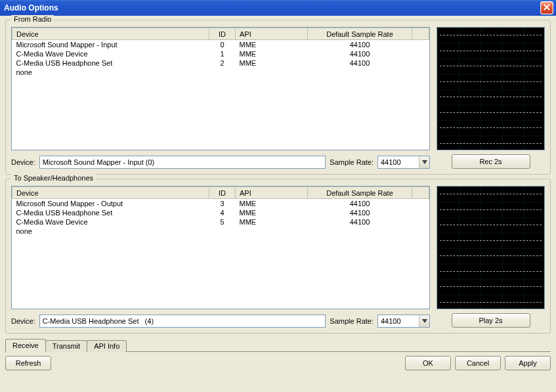 The width and height of the screenshot is (556, 392). What do you see at coordinates (221, 222) in the screenshot?
I see `table-row: C-Media Wave Device5MME44100` at bounding box center [221, 222].